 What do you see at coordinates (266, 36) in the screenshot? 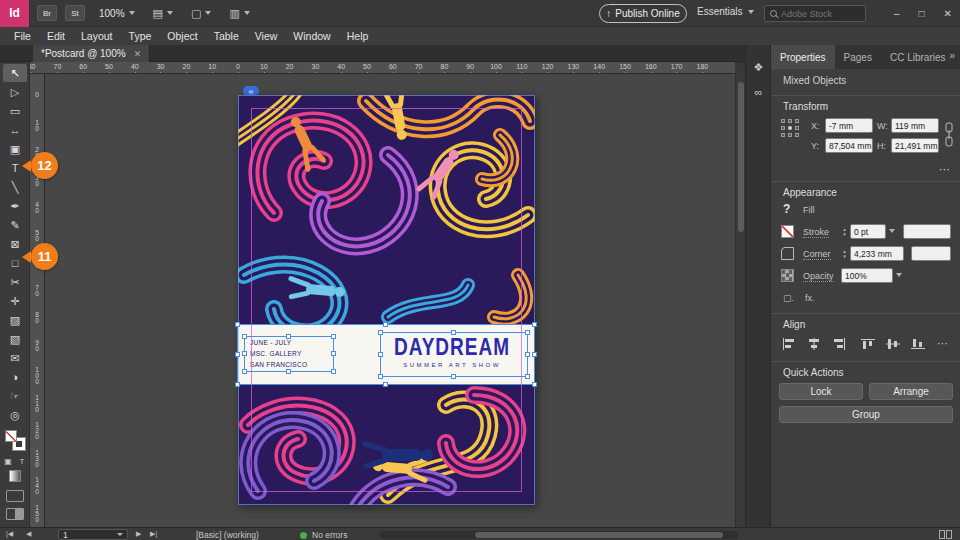
I see `menu-view: View` at bounding box center [266, 36].